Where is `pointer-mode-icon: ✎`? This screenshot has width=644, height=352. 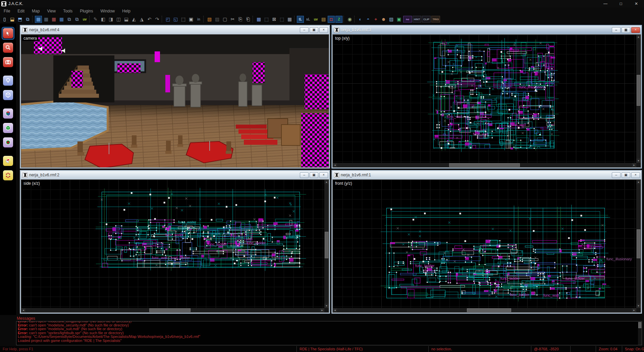
pointer-mode-icon: ✎ is located at coordinates (95, 19).